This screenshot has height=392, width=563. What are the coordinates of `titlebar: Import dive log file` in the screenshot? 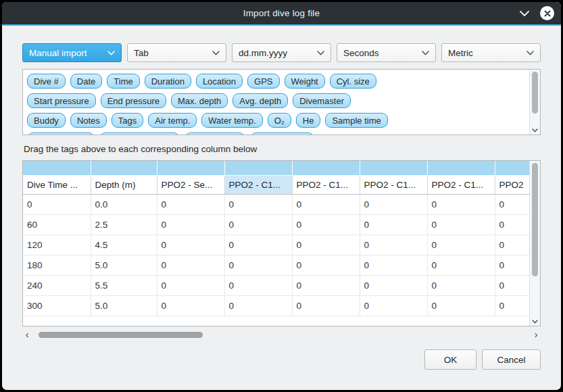 It's located at (281, 14).